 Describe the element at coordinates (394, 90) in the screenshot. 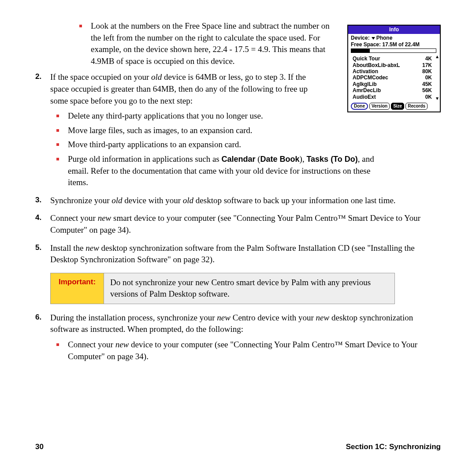

I see `list-item: AmrDecLib56K` at that location.